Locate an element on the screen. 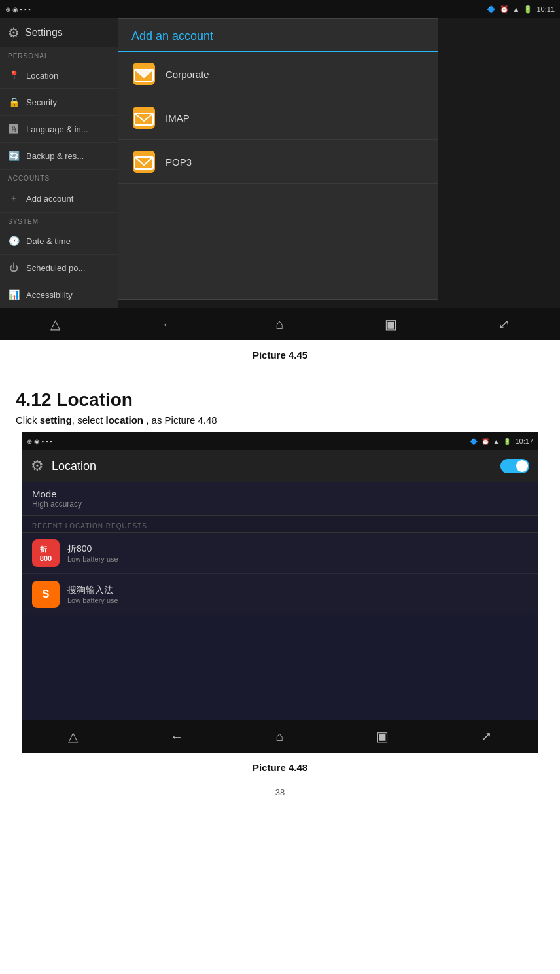 The width and height of the screenshot is (560, 974). add-icon: ＋ is located at coordinates (14, 198).